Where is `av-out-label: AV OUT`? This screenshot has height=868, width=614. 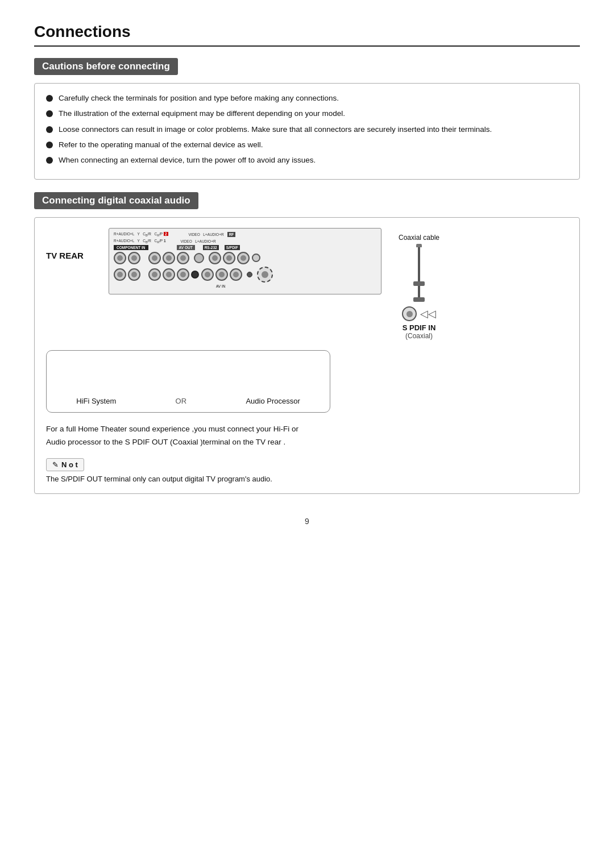
av-out-label: AV OUT is located at coordinates (186, 248).